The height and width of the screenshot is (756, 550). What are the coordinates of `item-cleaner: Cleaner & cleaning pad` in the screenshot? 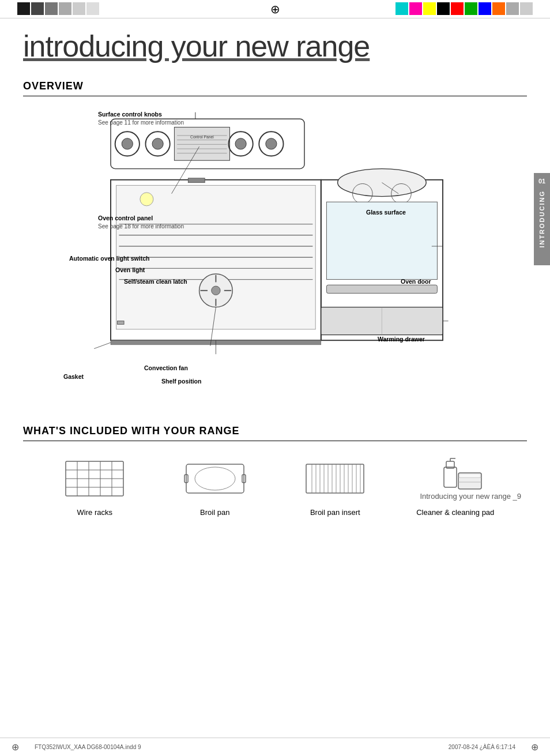 It's located at (455, 487).